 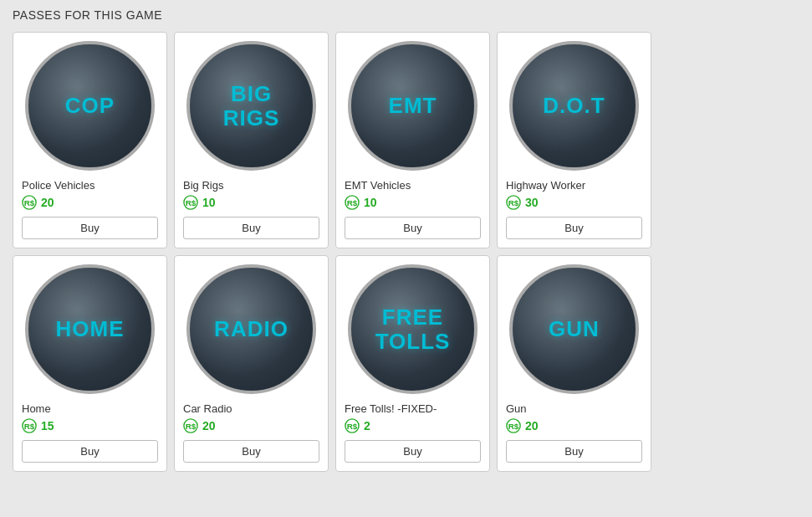 What do you see at coordinates (406, 15) in the screenshot?
I see `page-title: PASSES FOR THIS GAME` at bounding box center [406, 15].